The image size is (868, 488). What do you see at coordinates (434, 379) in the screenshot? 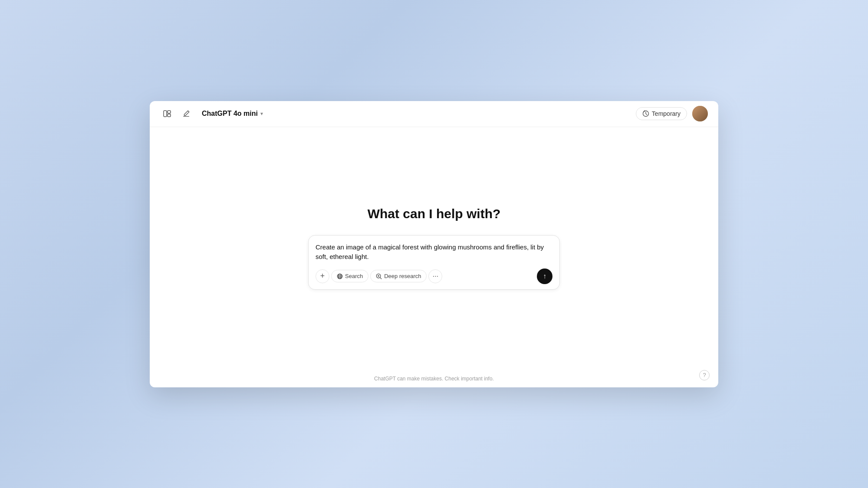
I see `footer-text: ChatGPT can make mistakes. Check importa…` at bounding box center [434, 379].